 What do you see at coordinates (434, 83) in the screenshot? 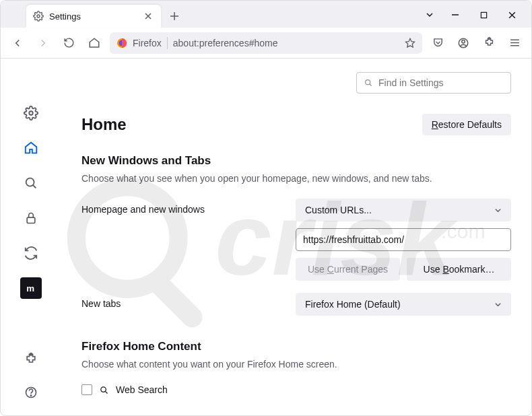
I see `find-in-settings` at bounding box center [434, 83].